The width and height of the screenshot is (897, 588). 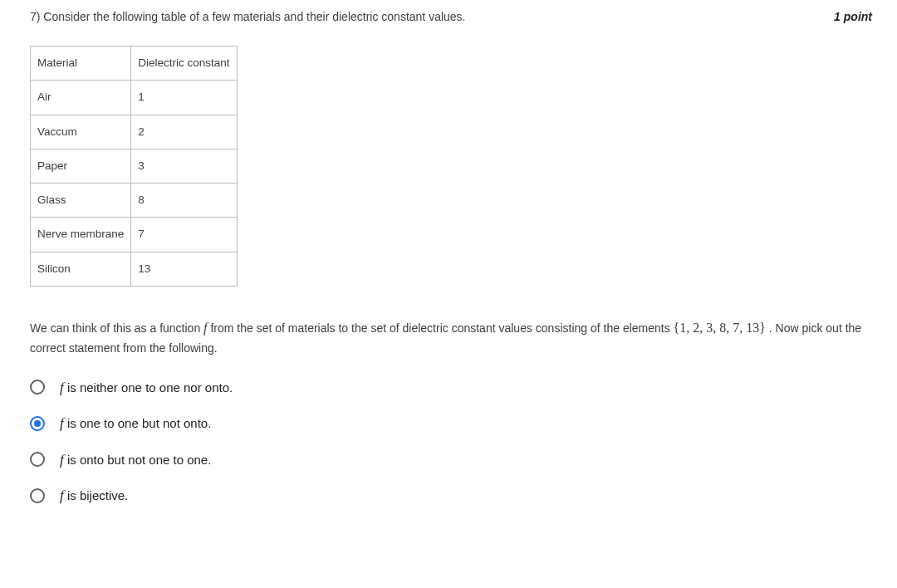 What do you see at coordinates (135, 201) in the screenshot?
I see `table-row: Glass 8` at bounding box center [135, 201].